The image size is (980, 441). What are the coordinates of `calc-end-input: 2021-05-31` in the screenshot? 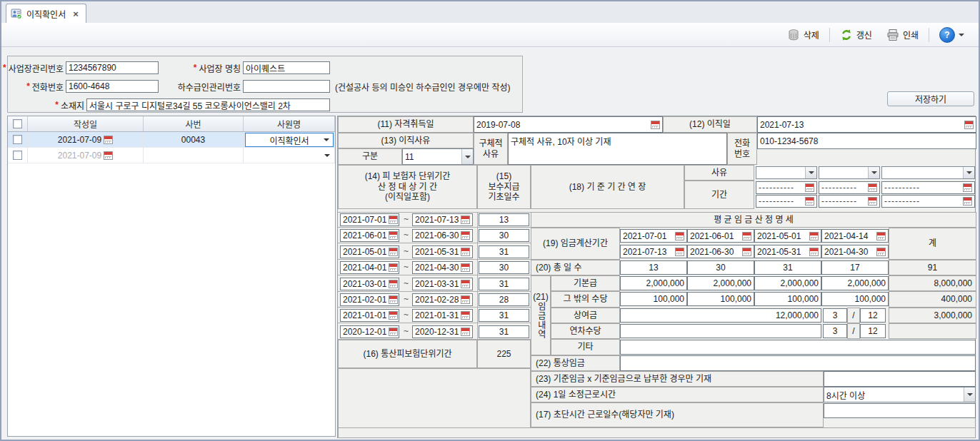 It's located at (788, 251).